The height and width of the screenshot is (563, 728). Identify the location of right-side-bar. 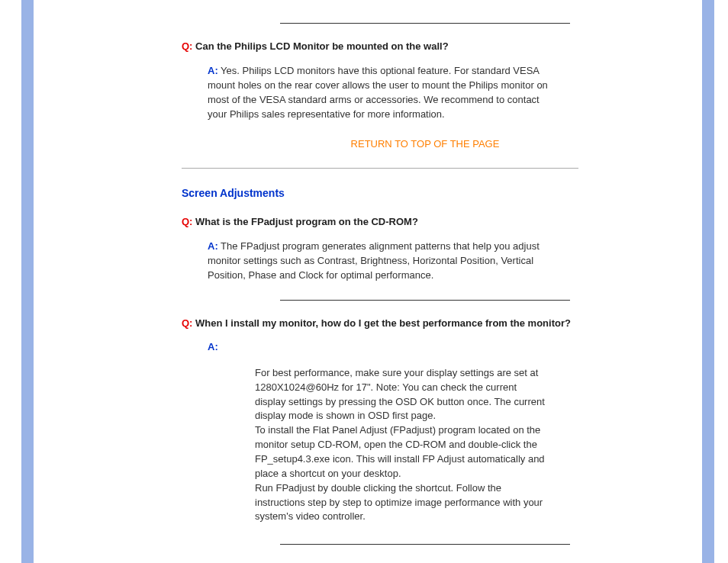
(708, 282).